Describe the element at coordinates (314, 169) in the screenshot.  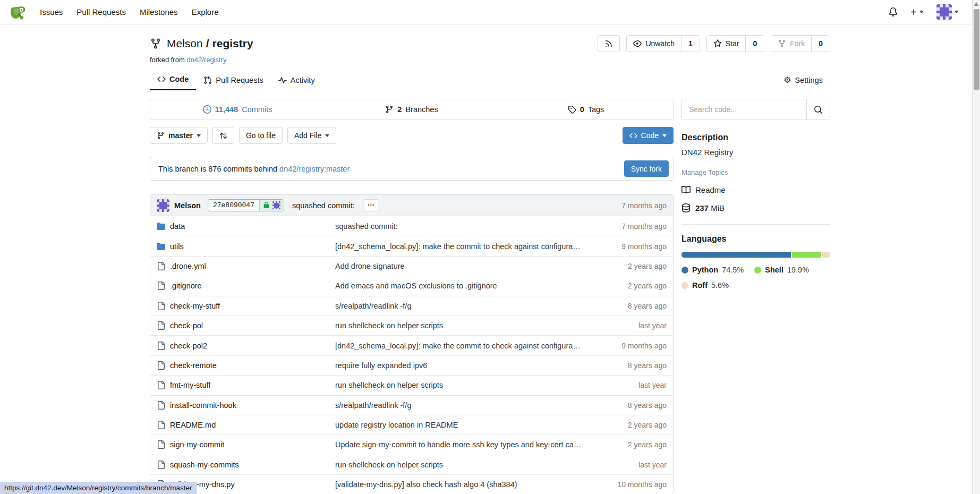
I see `upstream-branch-link: dn42/registry:master` at that location.